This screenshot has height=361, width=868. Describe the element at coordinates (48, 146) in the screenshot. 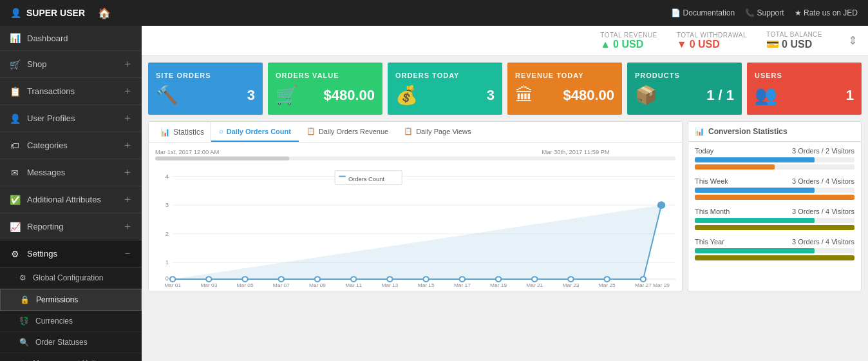

I see `sidebar-label-categories: Categories` at that location.